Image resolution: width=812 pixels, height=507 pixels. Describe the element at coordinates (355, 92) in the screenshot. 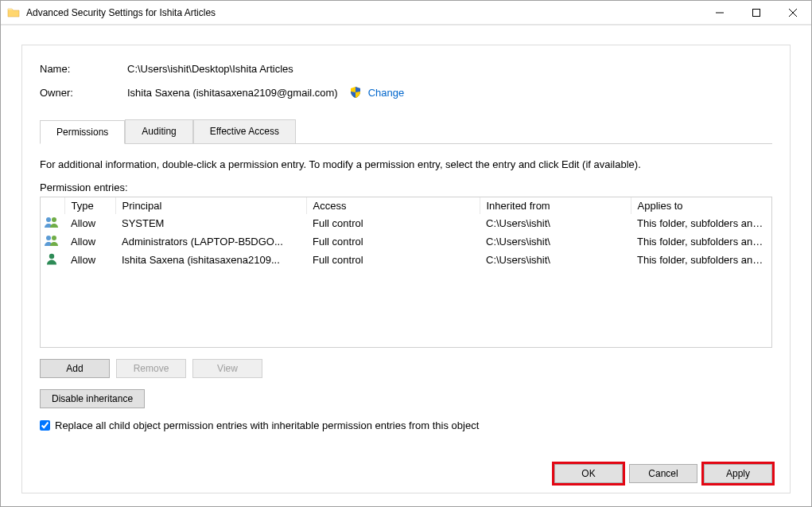

I see `shield-icon` at that location.